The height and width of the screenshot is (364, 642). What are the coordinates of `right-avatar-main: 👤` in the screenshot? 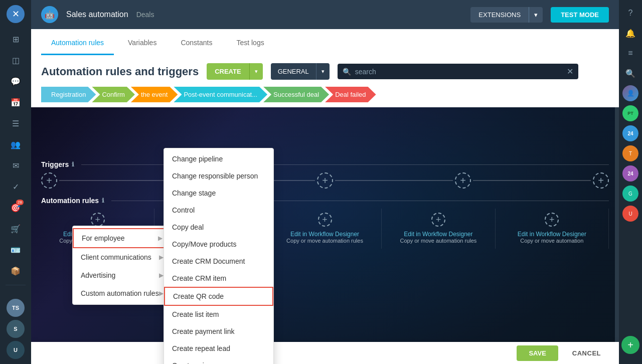 It's located at (630, 93).